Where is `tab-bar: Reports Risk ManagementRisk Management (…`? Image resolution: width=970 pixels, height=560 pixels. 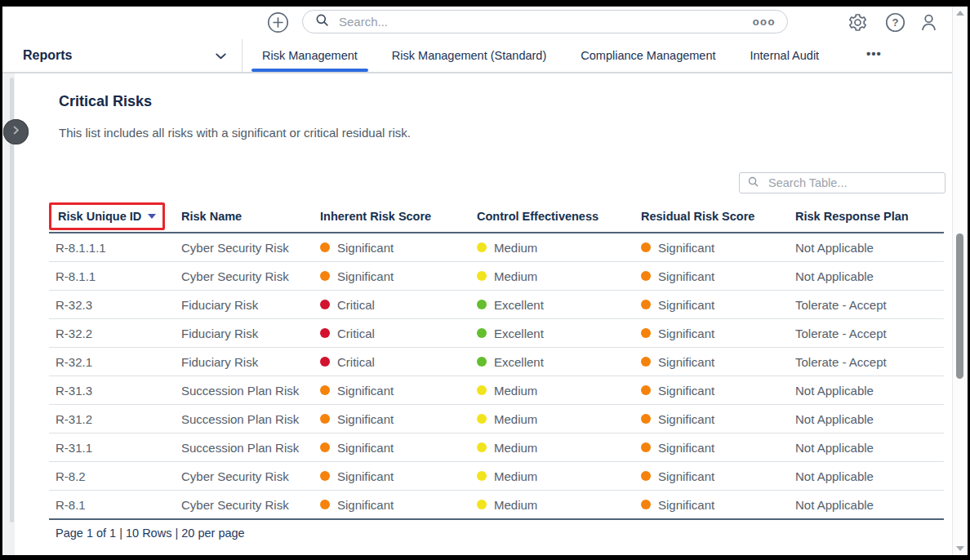 tab-bar: Reports Risk ManagementRisk Management (… is located at coordinates (477, 56).